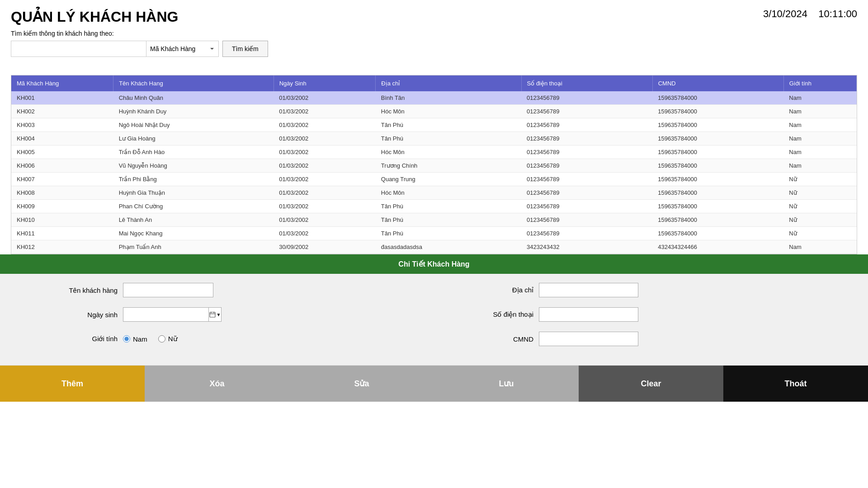 The width and height of the screenshot is (868, 488). Describe the element at coordinates (79, 49) in the screenshot. I see `search-input` at that location.